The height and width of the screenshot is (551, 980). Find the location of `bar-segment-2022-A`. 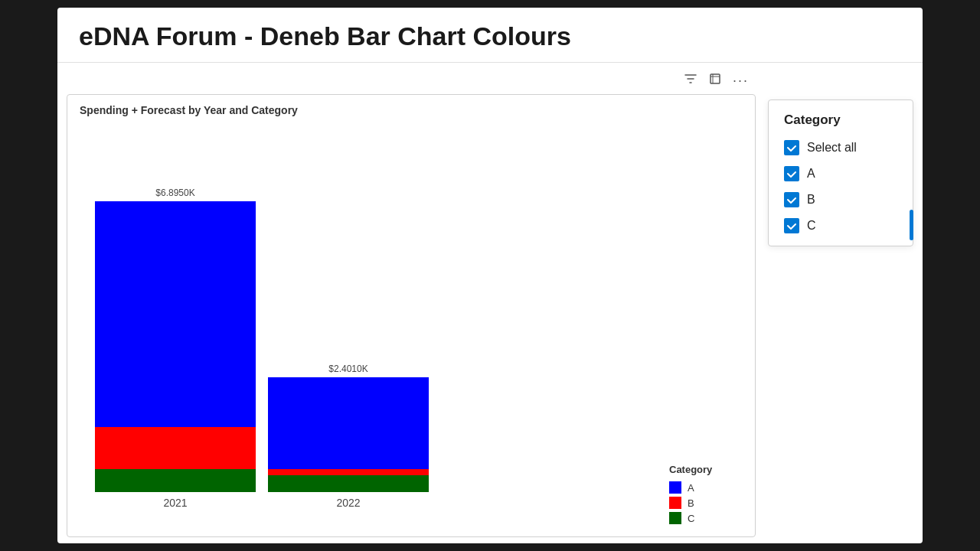

bar-segment-2022-A is located at coordinates (348, 423).